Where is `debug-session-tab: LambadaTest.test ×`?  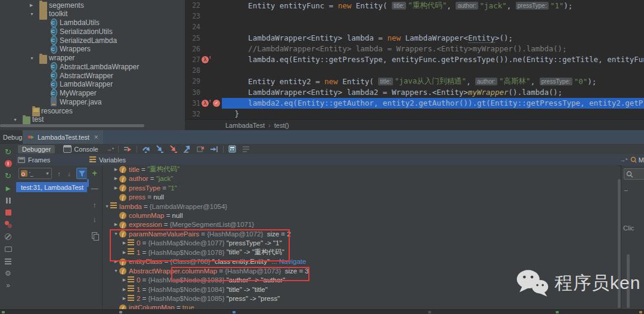 debug-session-tab: LambadaTest.test × is located at coordinates (63, 137).